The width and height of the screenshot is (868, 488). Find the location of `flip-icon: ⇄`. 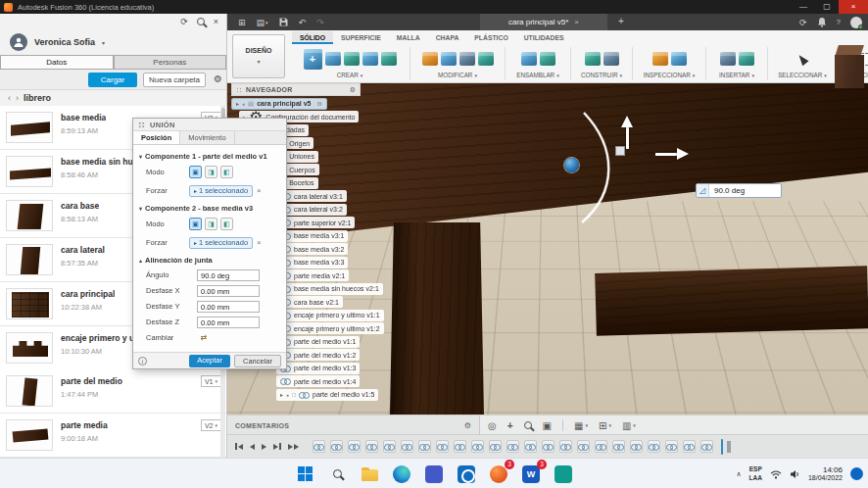

flip-icon: ⇄ is located at coordinates (204, 338).